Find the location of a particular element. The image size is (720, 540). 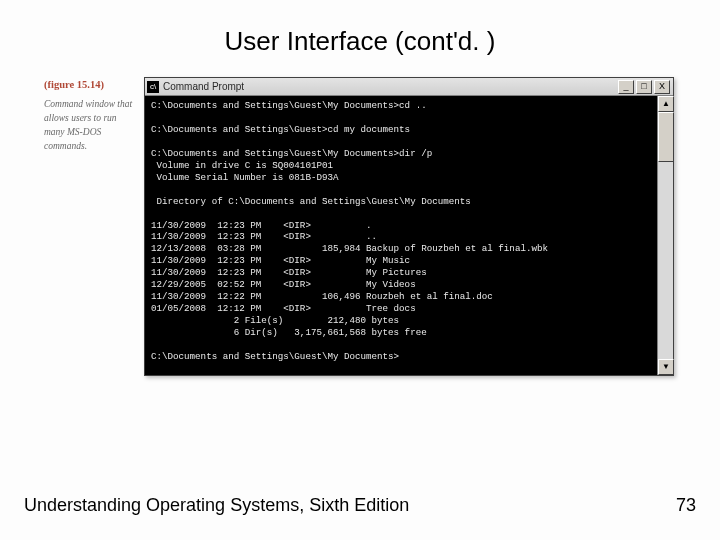

window-titlebar: c\ Command Prompt _ □ X is located at coordinates (409, 87).